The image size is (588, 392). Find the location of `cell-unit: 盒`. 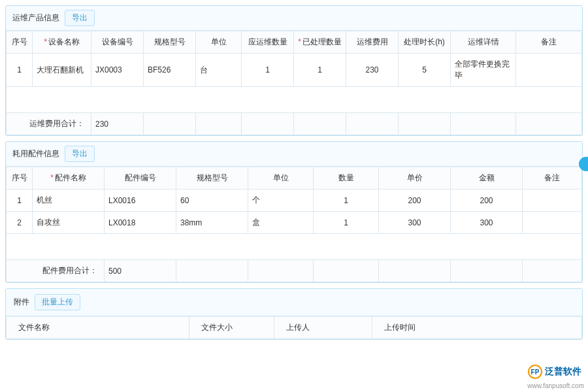

cell-unit: 盒 is located at coordinates (281, 223).